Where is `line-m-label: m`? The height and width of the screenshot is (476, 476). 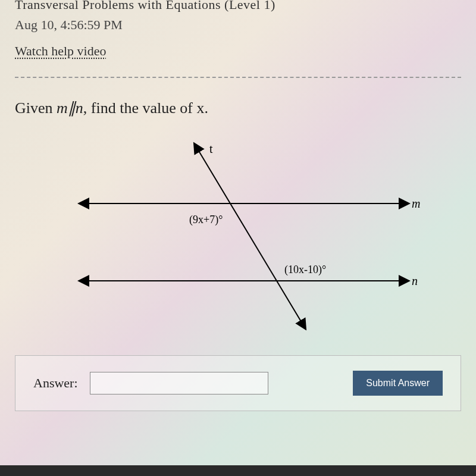
line-m-label: m is located at coordinates (416, 203).